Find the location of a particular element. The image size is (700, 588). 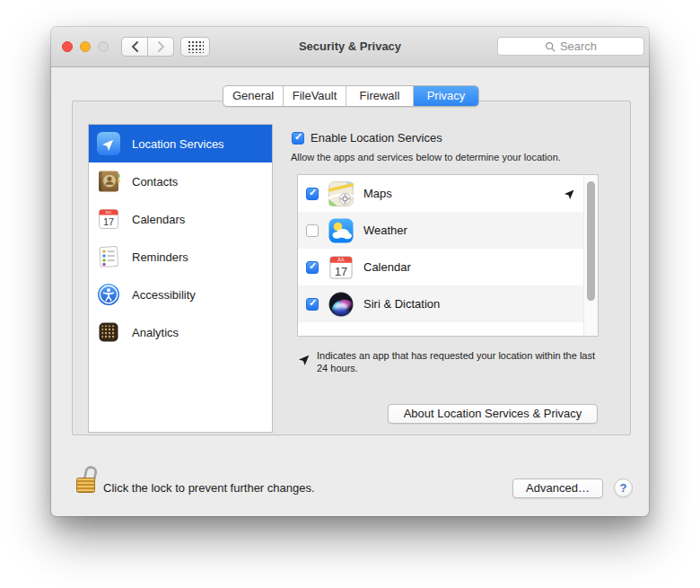

sidebar-item-reminders: Reminders is located at coordinates (180, 257).